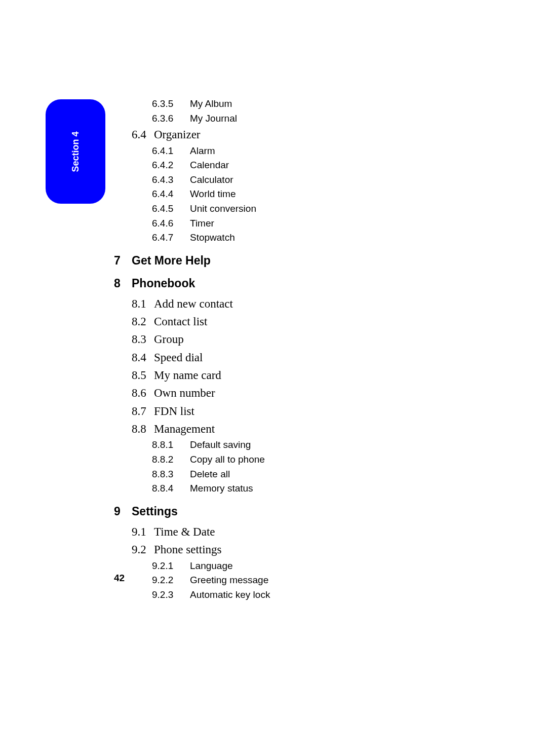  What do you see at coordinates (184, 429) in the screenshot?
I see `toc-entry-text: Management` at bounding box center [184, 429].